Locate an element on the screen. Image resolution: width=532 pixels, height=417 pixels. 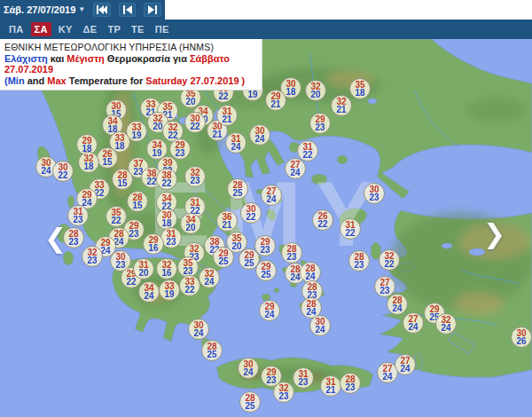
title-bar: Σάβ. 27/07/2019 ▼ is located at coordinates (82, 10).